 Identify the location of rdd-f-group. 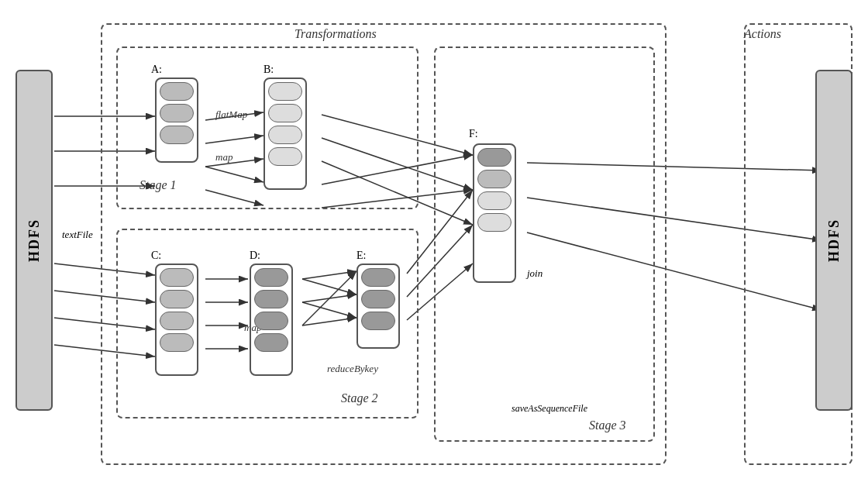
(494, 213).